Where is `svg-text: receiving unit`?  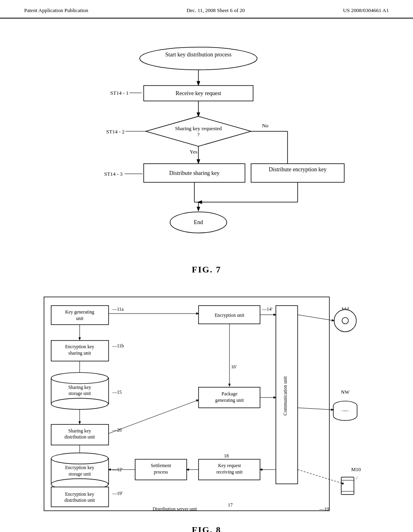 svg-text: receiving unit is located at coordinates (229, 472).